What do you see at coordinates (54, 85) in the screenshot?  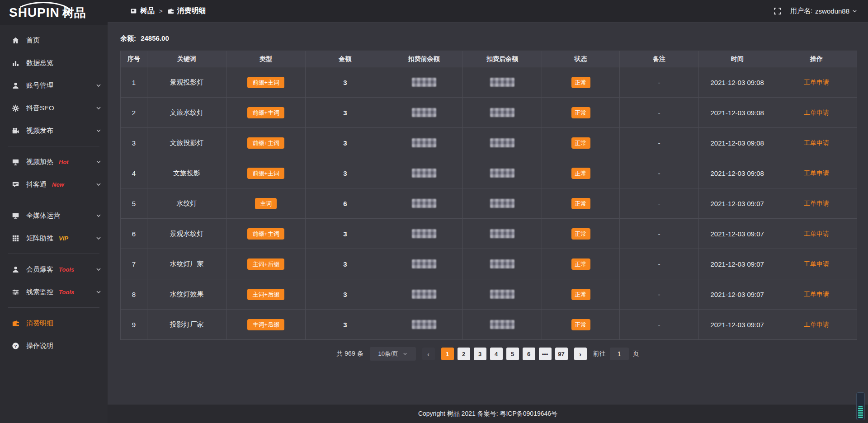 I see `sidebar-item-account-manage: 账号管理` at bounding box center [54, 85].